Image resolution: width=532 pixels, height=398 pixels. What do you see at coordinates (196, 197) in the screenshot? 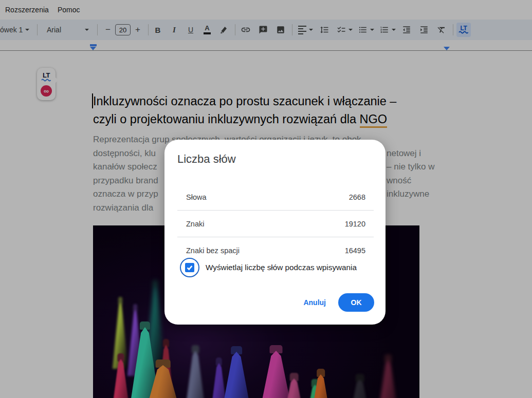
I see `stat-label: Słowa` at bounding box center [196, 197].